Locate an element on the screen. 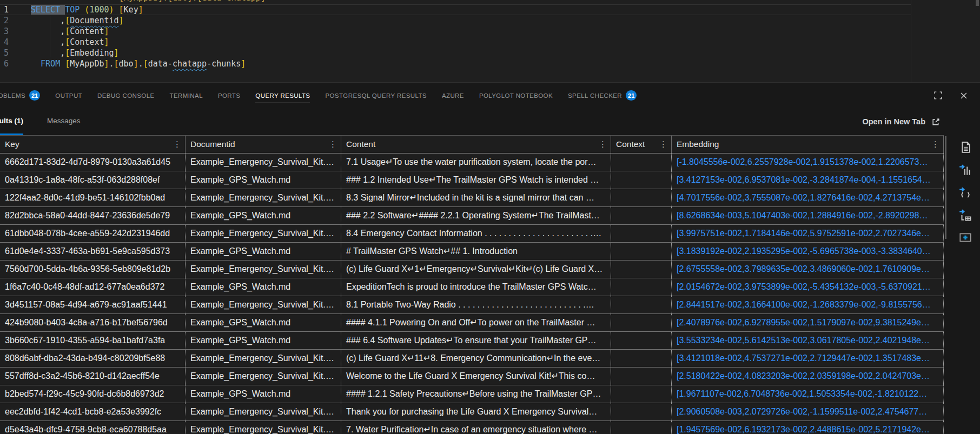 Image resolution: width=980 pixels, height=434 pixels. cell-content: # TrailMaster GPS Watch↵## 1. Introducti… is located at coordinates (476, 251).